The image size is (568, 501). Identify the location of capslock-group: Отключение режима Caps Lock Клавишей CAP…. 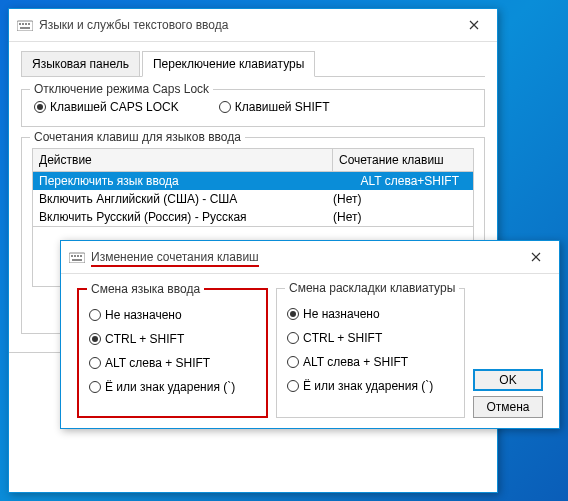
(253, 108).